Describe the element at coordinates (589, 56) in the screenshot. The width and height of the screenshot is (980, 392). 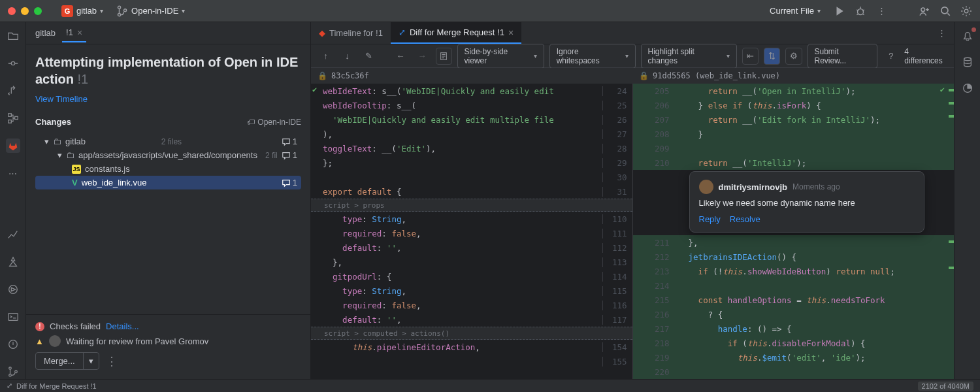
I see `whitespace-label: Ignore whitespaces` at that location.